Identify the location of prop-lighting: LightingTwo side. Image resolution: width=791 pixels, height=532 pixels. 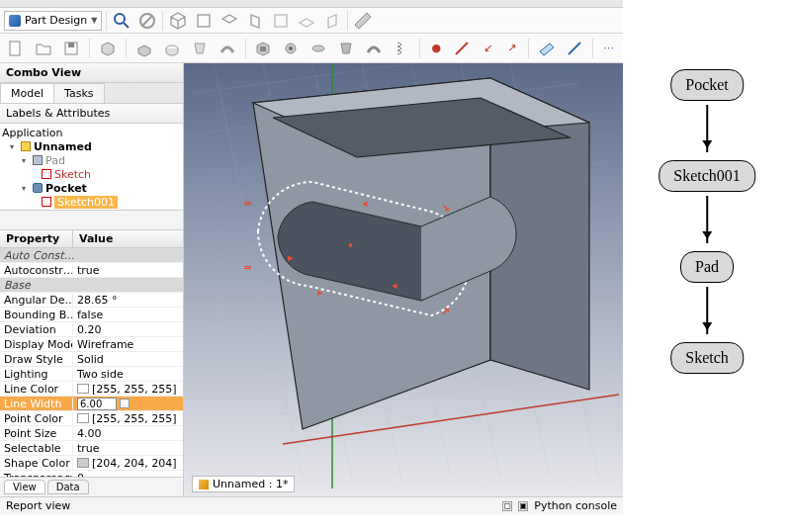
(91, 374).